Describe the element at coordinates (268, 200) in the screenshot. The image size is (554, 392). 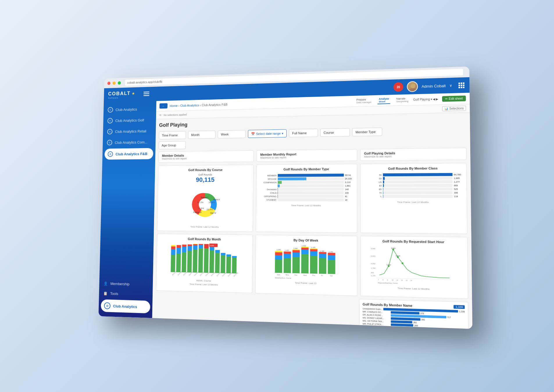
I see `bar-label-student: STUDENT` at that location.